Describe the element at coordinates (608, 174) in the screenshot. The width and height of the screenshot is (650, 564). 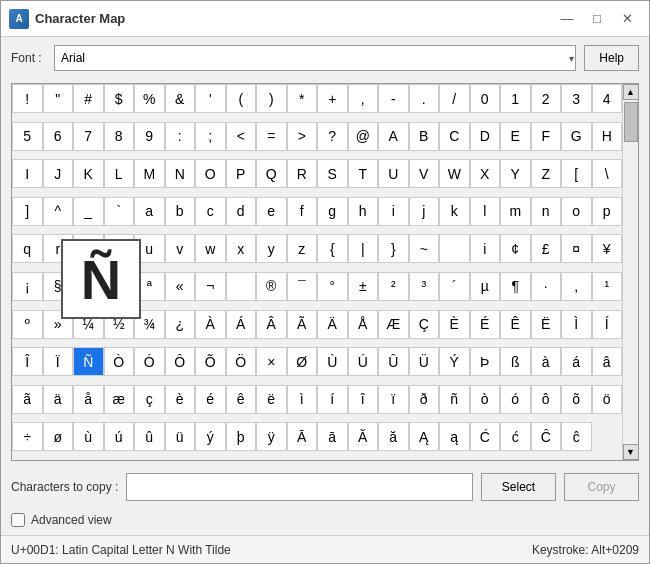
I see `char-cell: \` at that location.